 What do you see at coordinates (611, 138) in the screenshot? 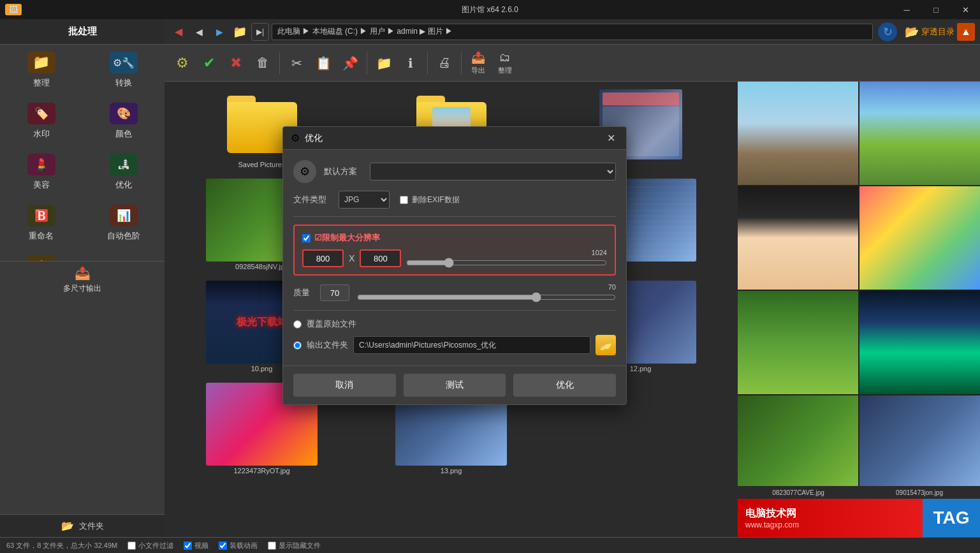
I see `dialog-close-button: ✕` at bounding box center [611, 138].